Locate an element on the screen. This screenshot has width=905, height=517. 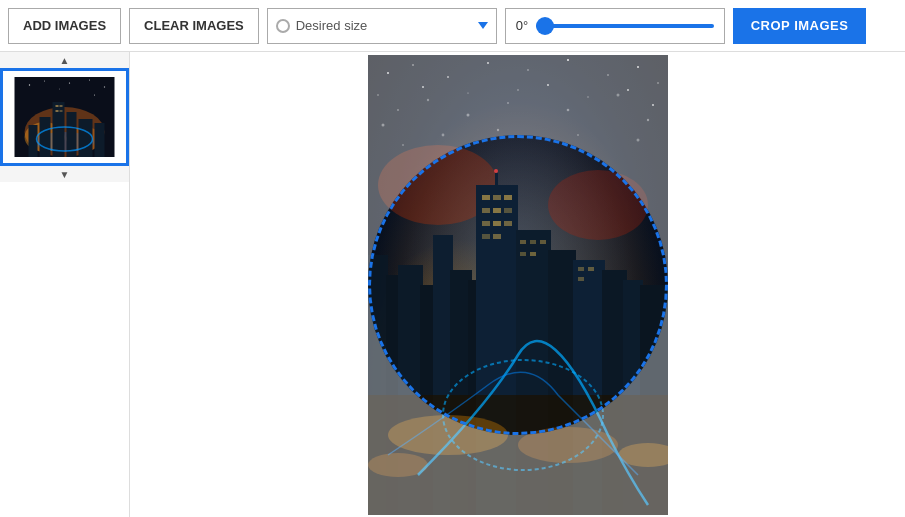
rotation-slider is located at coordinates (625, 26).